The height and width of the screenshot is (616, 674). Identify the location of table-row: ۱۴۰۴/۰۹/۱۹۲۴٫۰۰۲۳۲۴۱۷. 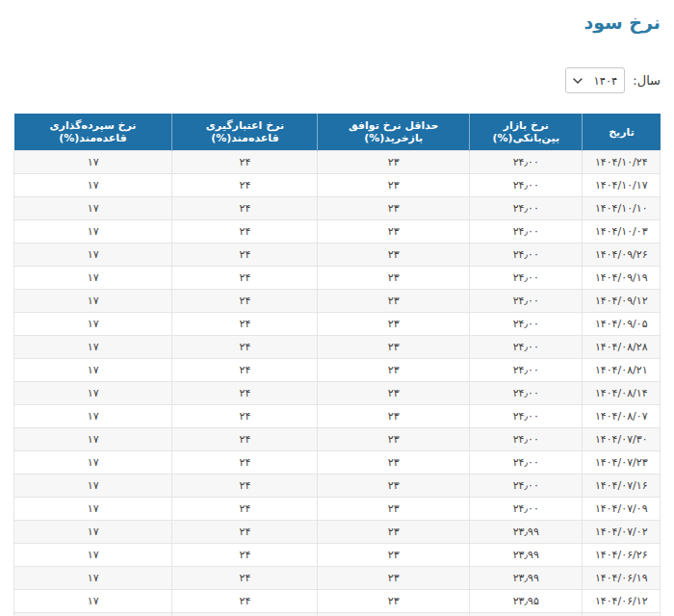
(337, 278).